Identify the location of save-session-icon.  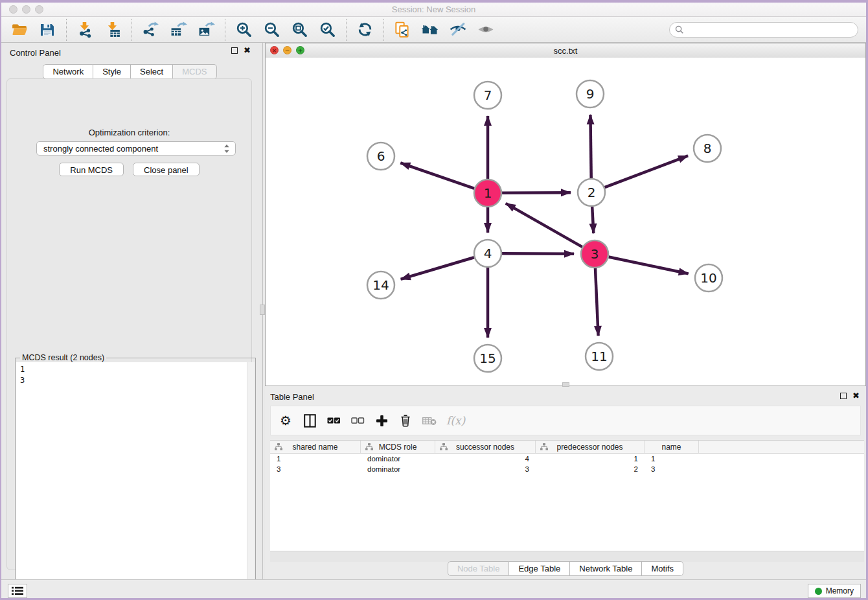
(47, 30).